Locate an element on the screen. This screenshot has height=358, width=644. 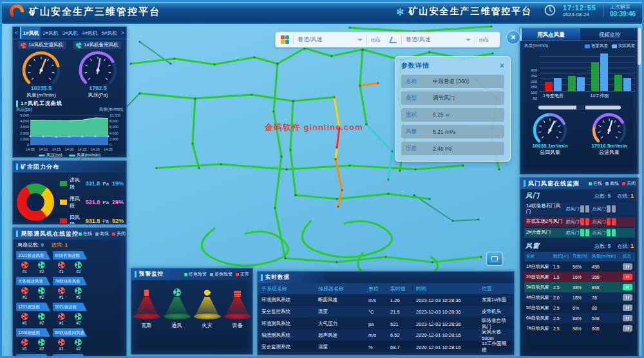
local-fan-item: 7#联络巷风巷#1#2 is located at coordinates (70, 288).